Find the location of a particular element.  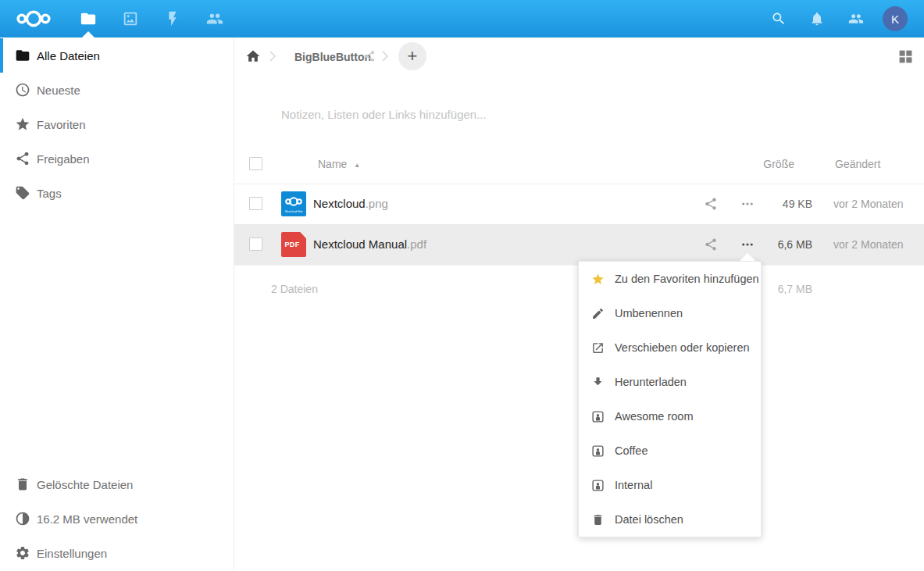

menu-item-label: Awesome room is located at coordinates (654, 416).